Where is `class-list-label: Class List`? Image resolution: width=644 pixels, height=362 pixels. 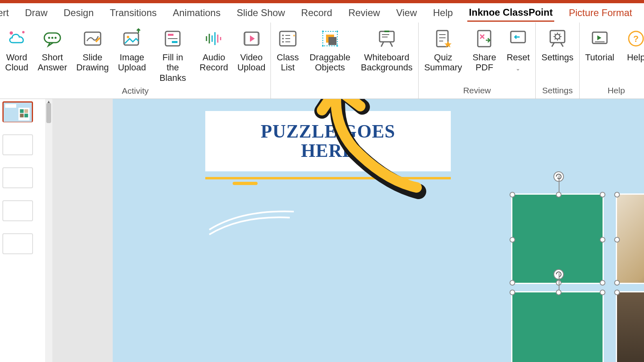 class-list-label: Class List is located at coordinates (287, 63).